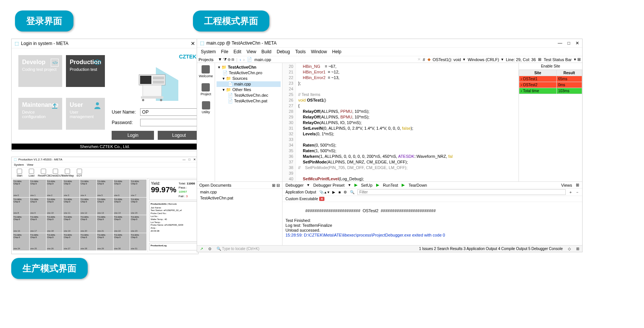  I want to click on sidebar-welcome: Welcome, so click(206, 72).